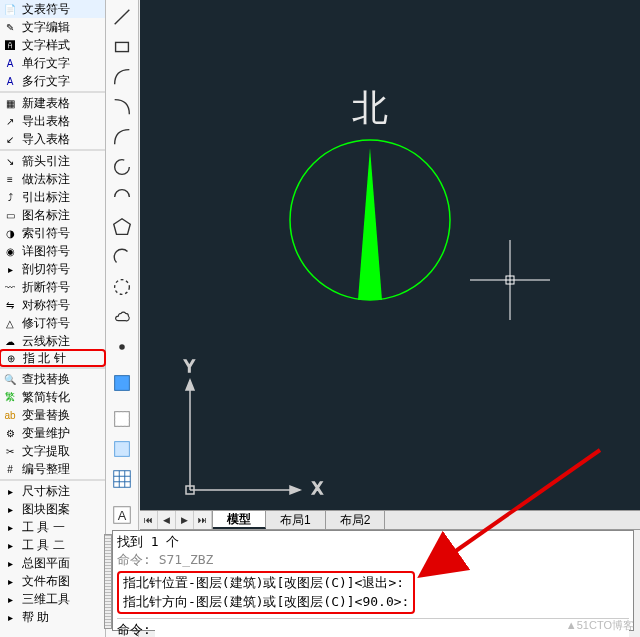 This screenshot has width=640, height=637. What do you see at coordinates (266, 592) in the screenshot?
I see `cmd-highlight-box: 指北针位置-图层(建筑)或[改图层(C)]<退出>: 指北针方向-图层(建筑)或…` at bounding box center [266, 592].